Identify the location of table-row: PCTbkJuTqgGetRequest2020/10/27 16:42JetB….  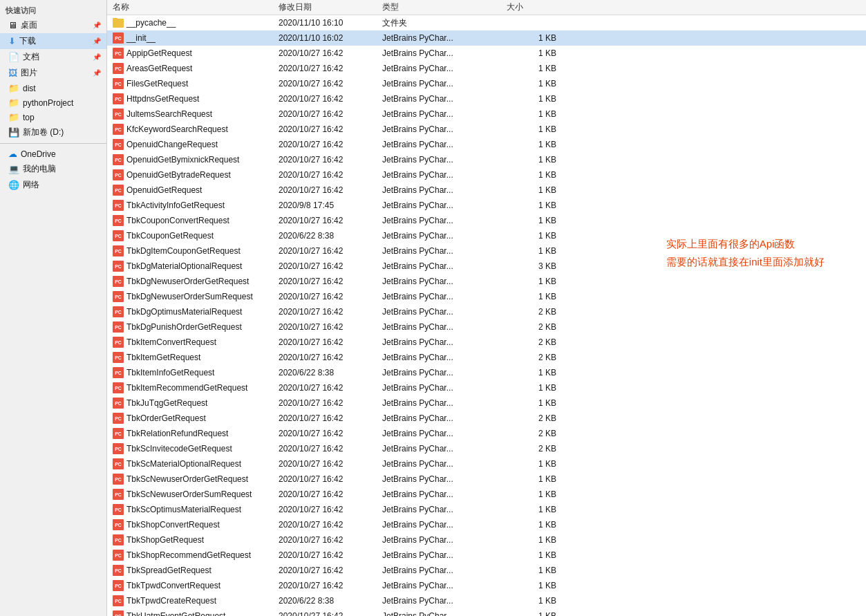
(487, 403).